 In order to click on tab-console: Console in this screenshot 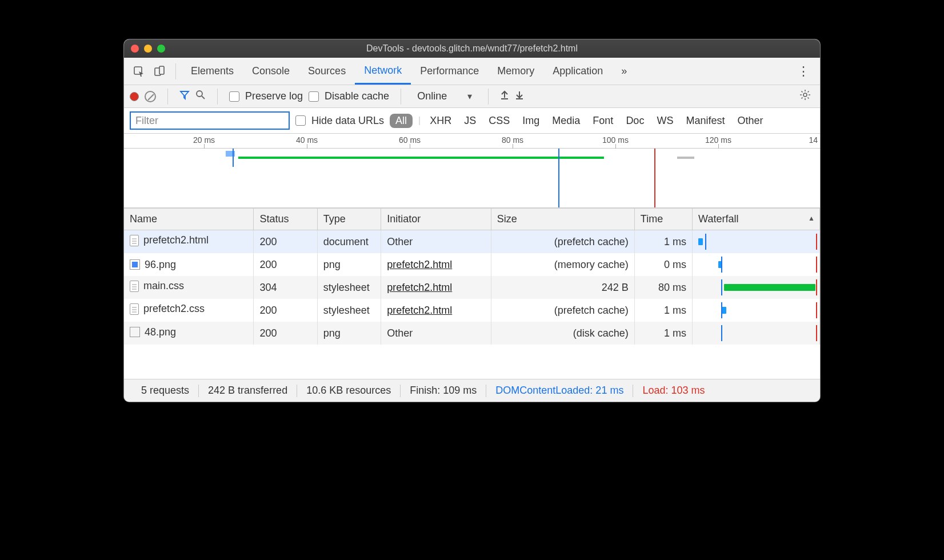, I will do `click(271, 71)`.